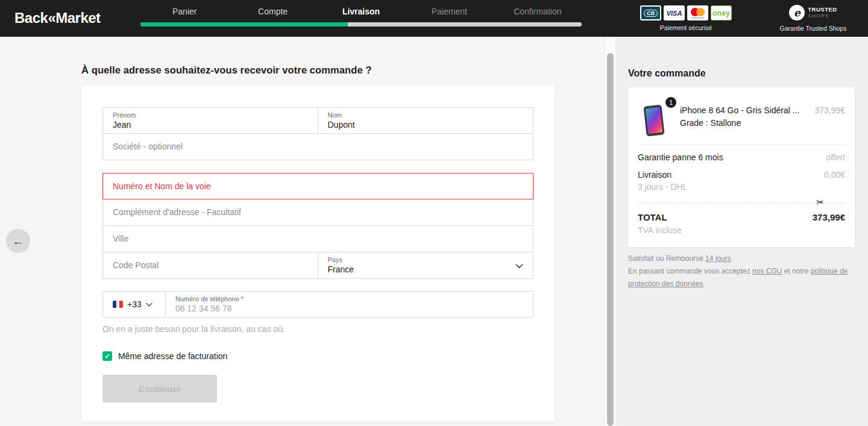 The width and height of the screenshot is (868, 426). What do you see at coordinates (210, 115) in the screenshot?
I see `first-name-label: Prénom` at bounding box center [210, 115].